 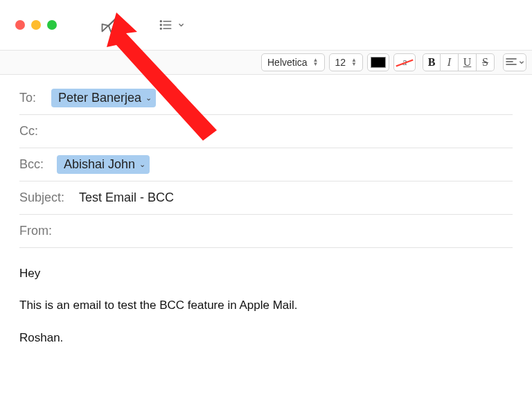 What do you see at coordinates (266, 98) in the screenshot?
I see `to-row: To: Peter Banerjea ⌄` at bounding box center [266, 98].